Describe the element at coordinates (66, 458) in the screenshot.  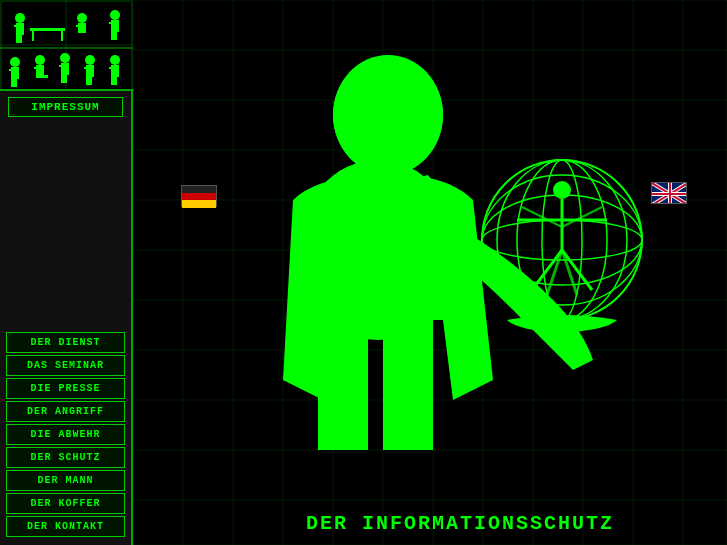
I see `nav-btn-schutz: DER SCHUTZ` at that location.